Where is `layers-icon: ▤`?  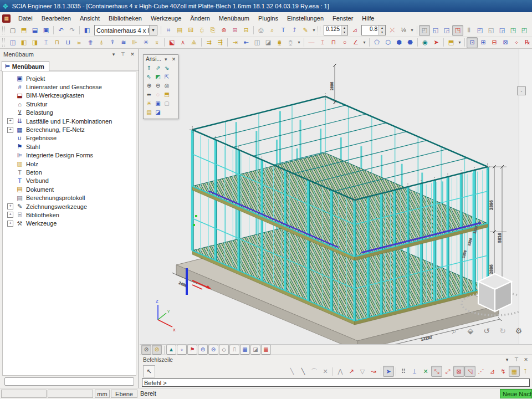
layers-icon: ▤ is located at coordinates (180, 30).